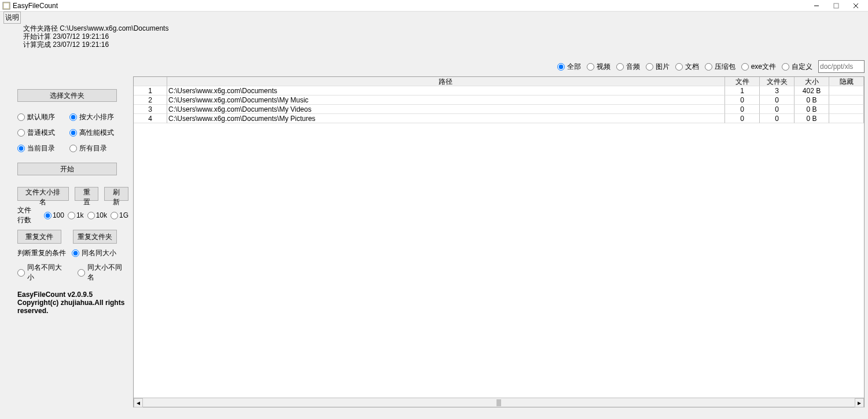 This screenshot has width=868, height=419. Describe the element at coordinates (150, 109) in the screenshot. I see `cell-num: 3` at that location.